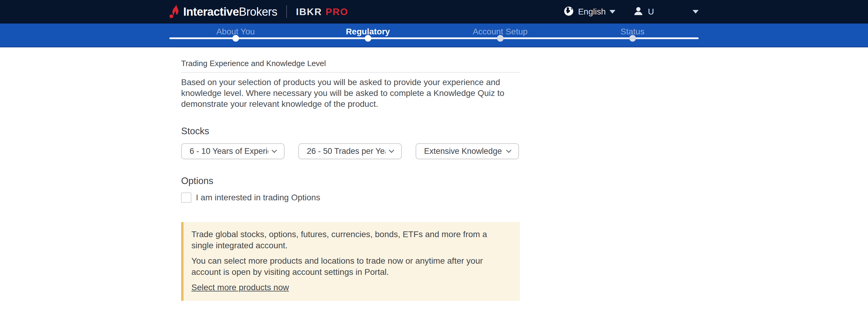  Describe the element at coordinates (259, 12) in the screenshot. I see `brand-logo: InteractiveBrokers IBKR PRO` at that location.